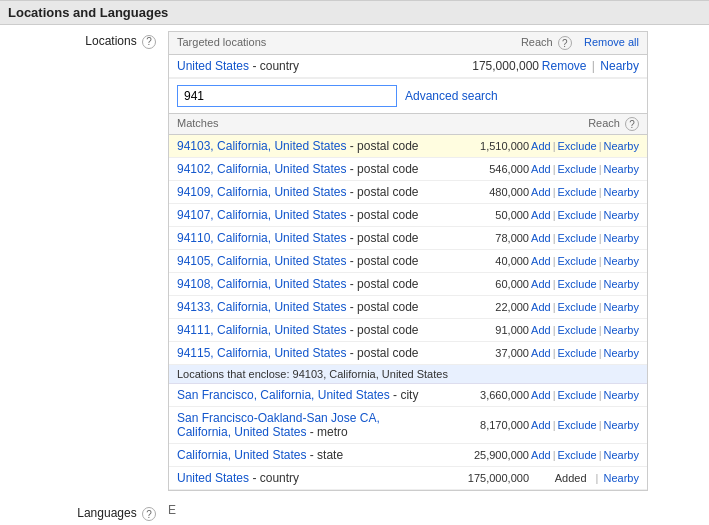  What do you see at coordinates (408, 72) in the screenshot?
I see `targeted-locations-box: Targeted locations Reach ? Remove all Un…` at bounding box center [408, 72].